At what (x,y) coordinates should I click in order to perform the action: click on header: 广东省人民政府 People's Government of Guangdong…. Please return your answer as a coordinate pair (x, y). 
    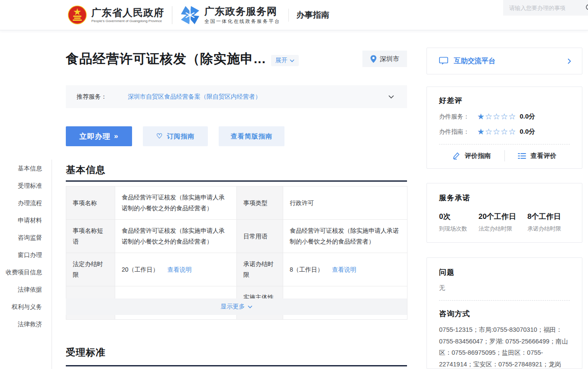
    Looking at the image, I should click on (294, 15).